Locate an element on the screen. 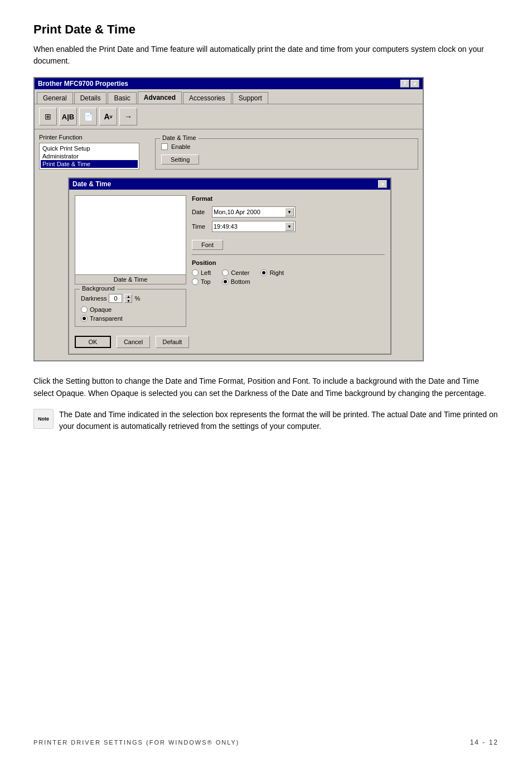  darkness-label: Darkness is located at coordinates (94, 298).